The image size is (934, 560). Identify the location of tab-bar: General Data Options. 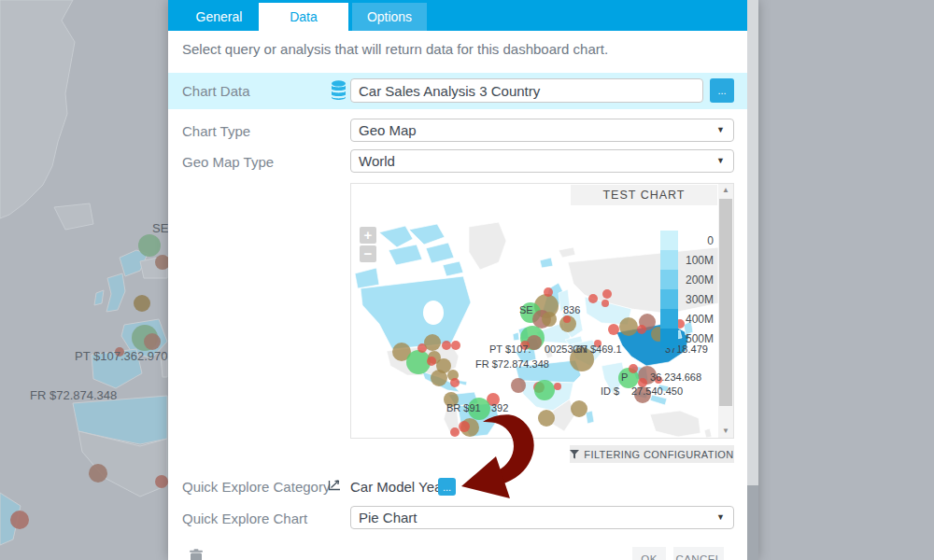
(458, 15).